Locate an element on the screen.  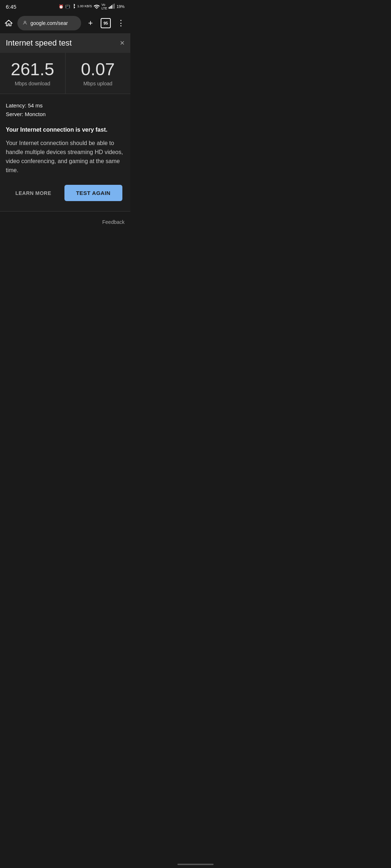
tabs-count-display: 95 is located at coordinates (106, 23).